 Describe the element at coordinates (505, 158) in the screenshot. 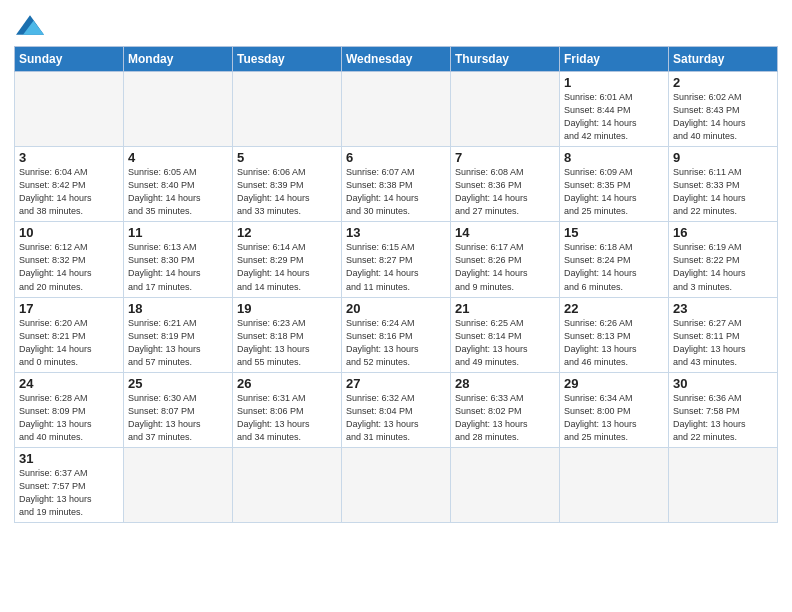

I see `day-number: 7` at that location.